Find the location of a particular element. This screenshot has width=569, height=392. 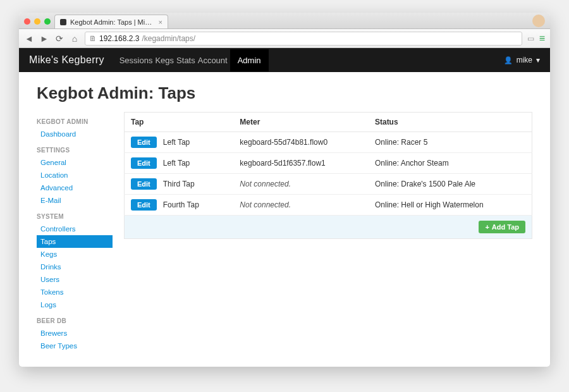

sidebar-item-beer-types: Beer Types is located at coordinates (75, 346).